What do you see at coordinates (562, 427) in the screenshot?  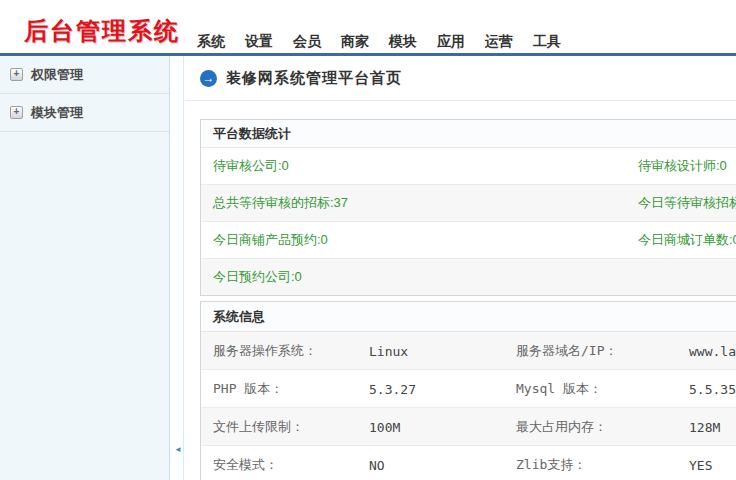 I see `label-max-memory: 最大占用内存：` at bounding box center [562, 427].